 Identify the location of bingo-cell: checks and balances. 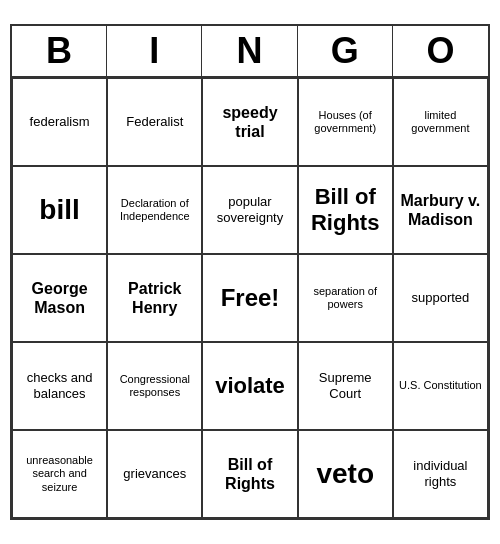
(60, 386).